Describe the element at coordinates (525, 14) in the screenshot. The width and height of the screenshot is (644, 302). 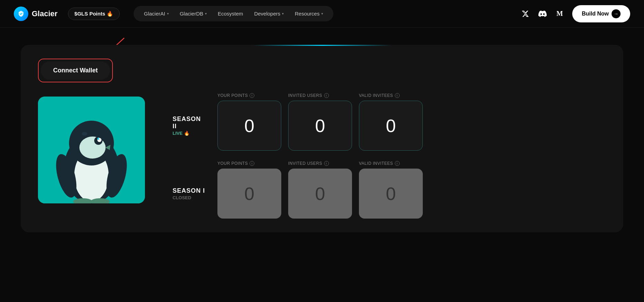
I see `twitter-icon` at that location.